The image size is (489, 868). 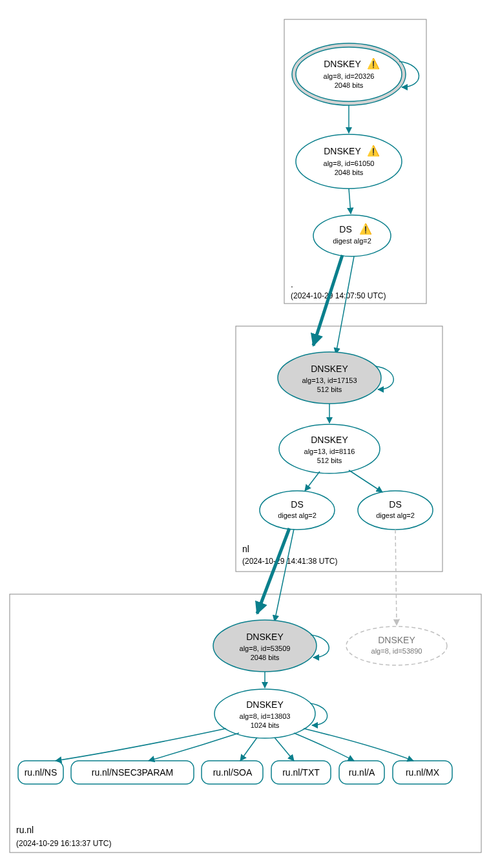 What do you see at coordinates (422, 772) in the screenshot?
I see `rrset-mx: ru.nl/MX` at bounding box center [422, 772].